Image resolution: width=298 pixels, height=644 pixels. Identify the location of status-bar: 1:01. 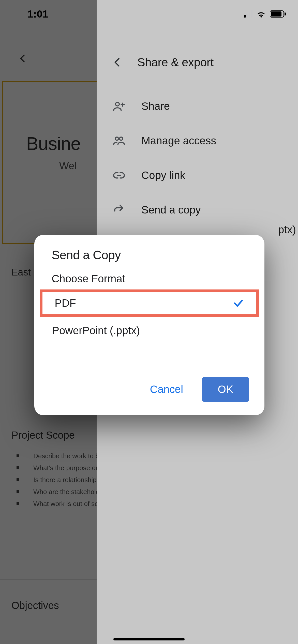
(149, 14).